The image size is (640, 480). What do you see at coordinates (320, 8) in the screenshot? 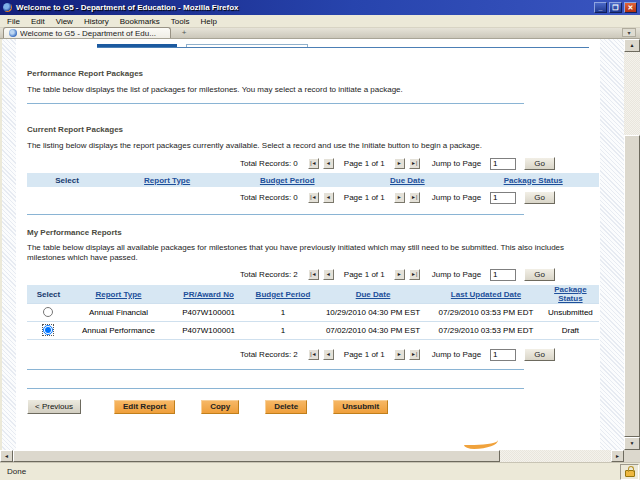
I see `title-bar: Welcome to G5 - Department of Education …` at bounding box center [320, 8].